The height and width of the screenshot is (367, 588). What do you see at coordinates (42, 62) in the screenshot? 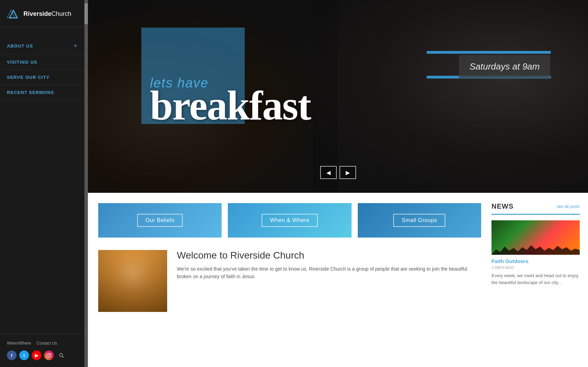
I see `sidebar-item-visiting: VISITING US` at bounding box center [42, 62].